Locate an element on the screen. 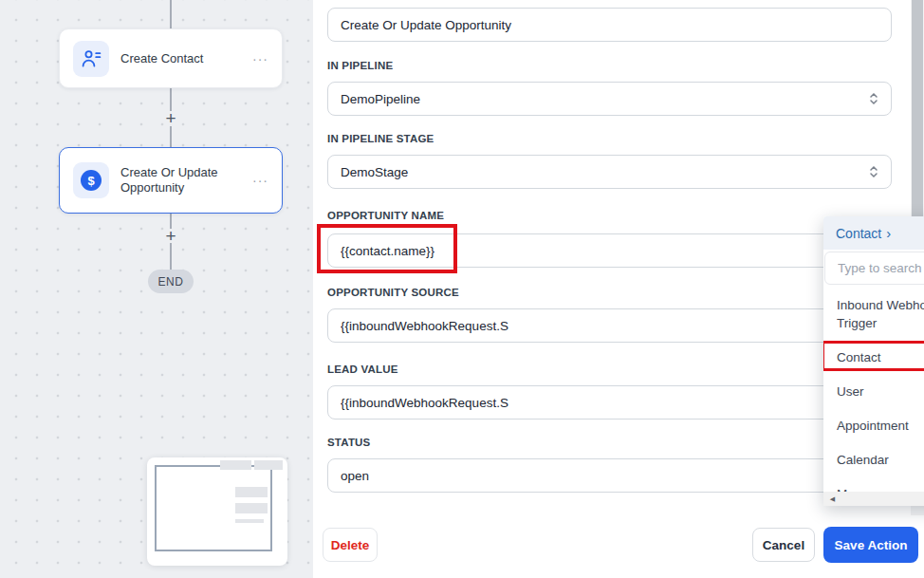 Image resolution: width=924 pixels, height=578 pixels. node-create-contact: Create Contact ··· is located at coordinates (171, 59).